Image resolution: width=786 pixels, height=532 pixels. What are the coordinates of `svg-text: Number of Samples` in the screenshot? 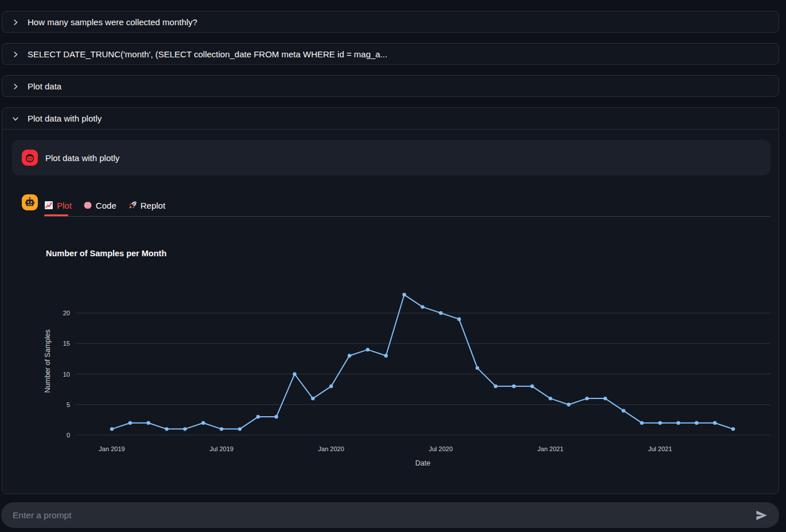 It's located at (48, 361).